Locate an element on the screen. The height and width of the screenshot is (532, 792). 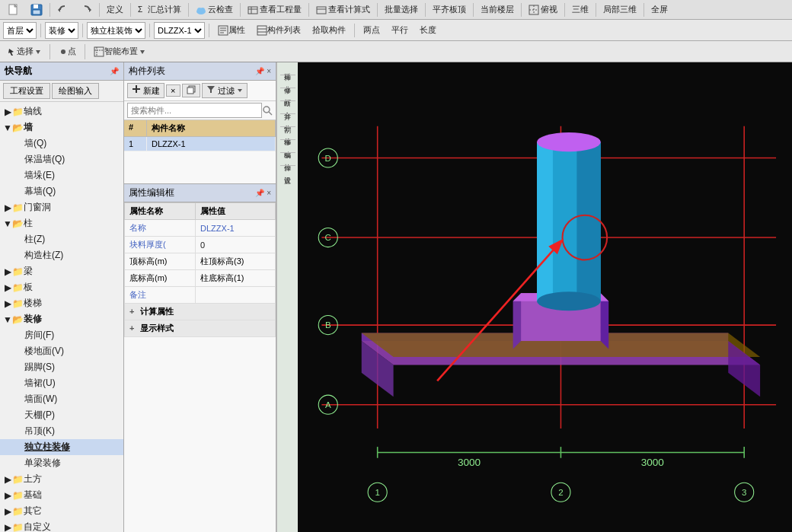
beam-collapse-icon: ▶ is located at coordinates (8, 272).